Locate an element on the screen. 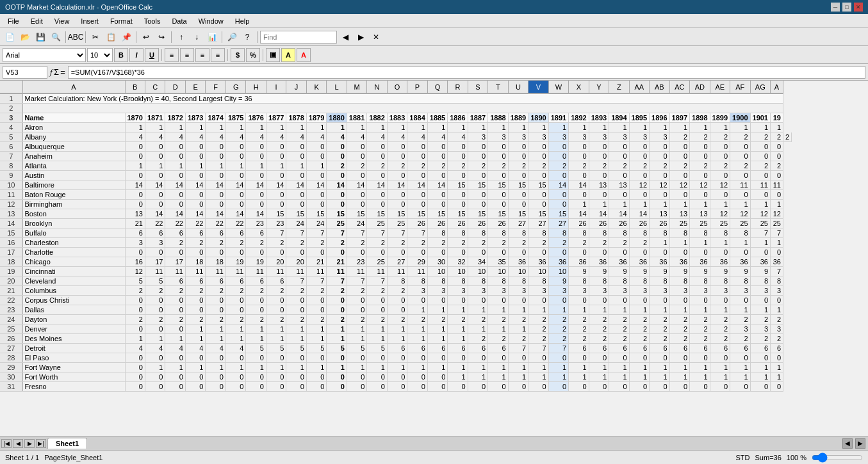 The width and height of the screenshot is (868, 464). undo-btn: ↩ is located at coordinates (146, 37).